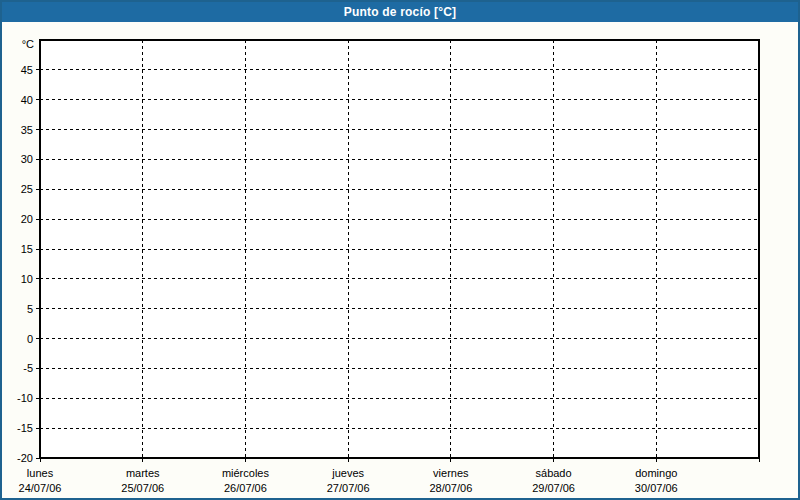 The height and width of the screenshot is (500, 800). Describe the element at coordinates (348, 473) in the screenshot. I see `x-day-label: jueves` at that location.